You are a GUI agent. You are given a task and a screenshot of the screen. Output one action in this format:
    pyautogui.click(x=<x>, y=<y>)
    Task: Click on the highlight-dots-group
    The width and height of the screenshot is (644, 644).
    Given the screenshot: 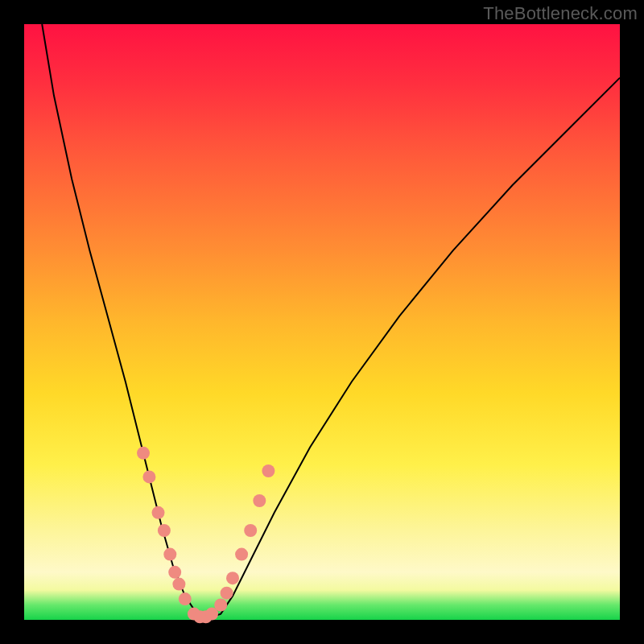 What is the action you would take?
    pyautogui.click(x=206, y=535)
    